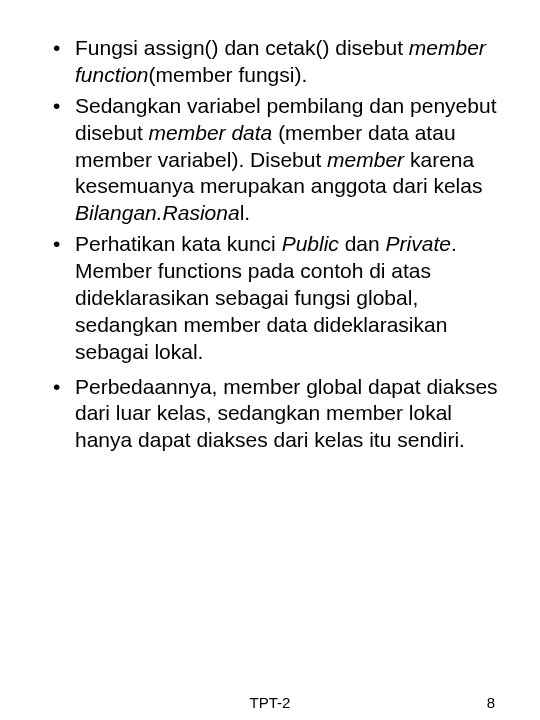 This screenshot has width=540, height=720. I want to click on text: dan, so click(362, 244).